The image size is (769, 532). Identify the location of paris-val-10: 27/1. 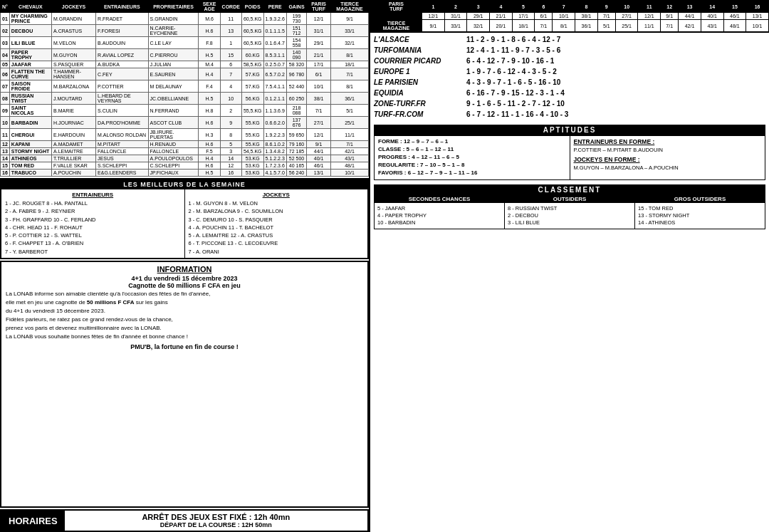
(627, 16).